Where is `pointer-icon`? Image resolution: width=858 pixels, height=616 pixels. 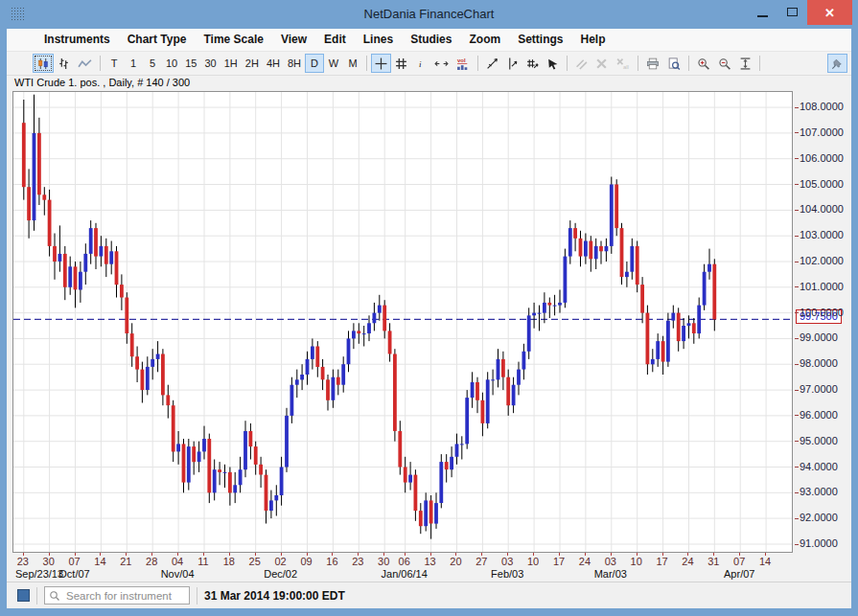 pointer-icon is located at coordinates (552, 63).